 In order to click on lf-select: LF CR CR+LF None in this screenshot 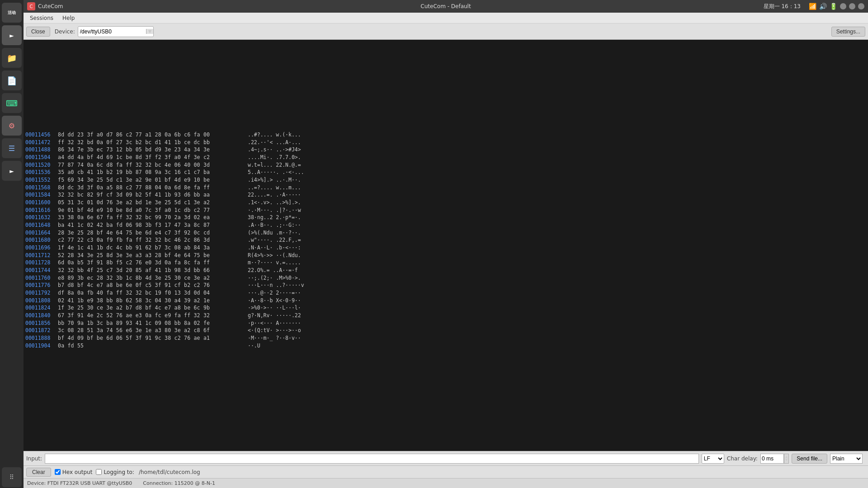, I will do `click(713, 459)`.